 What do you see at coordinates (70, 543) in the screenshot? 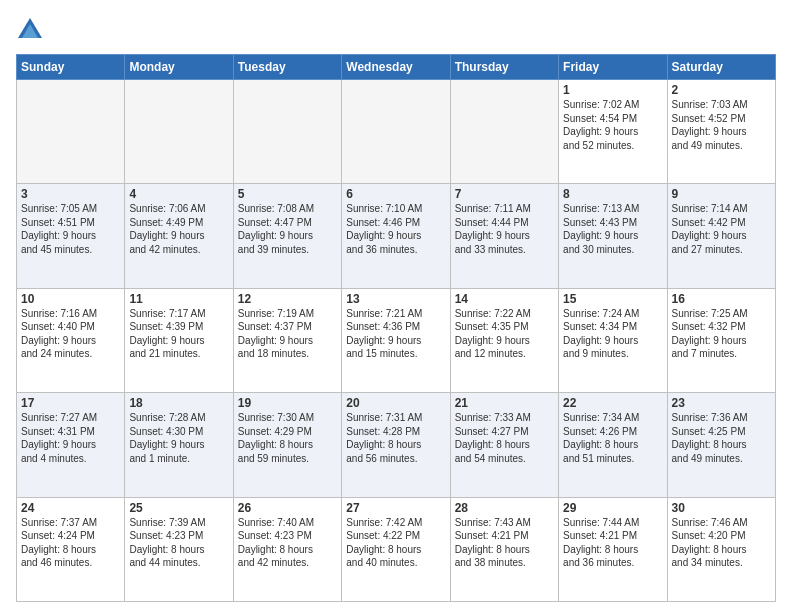
I see `day-info: Sunrise: 7:37 AM Sunset: 4:24 PM Dayligh…` at bounding box center [70, 543].